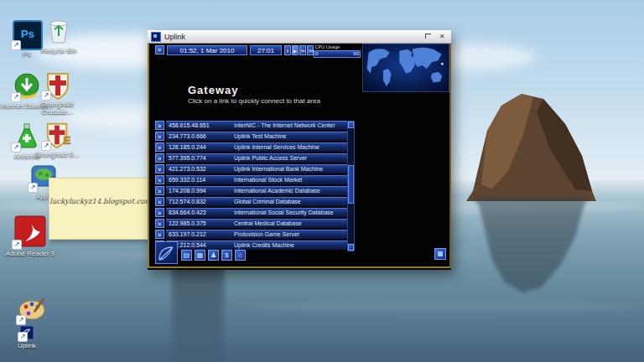 The image size is (644, 362). I want to click on link-ip: 122.985.0.375, so click(200, 224).